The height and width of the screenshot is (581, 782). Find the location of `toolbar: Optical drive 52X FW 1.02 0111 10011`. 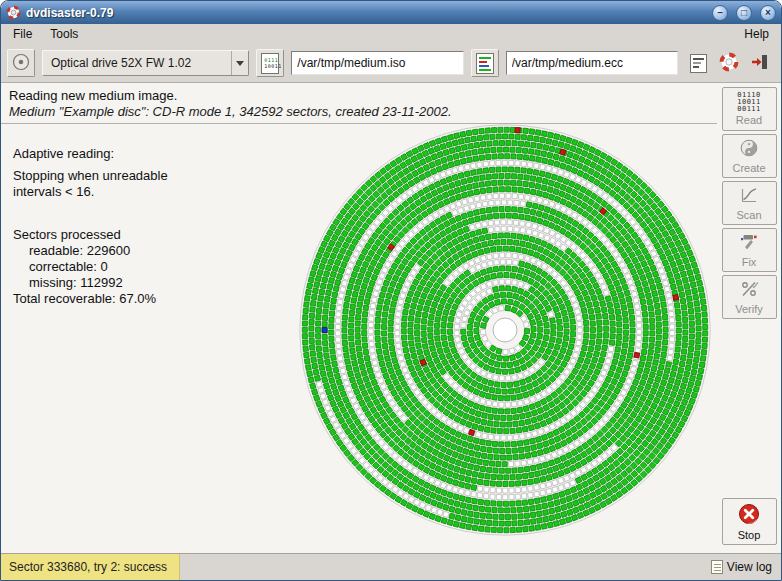

toolbar: Optical drive 52X FW 1.02 0111 10011 is located at coordinates (391, 64).